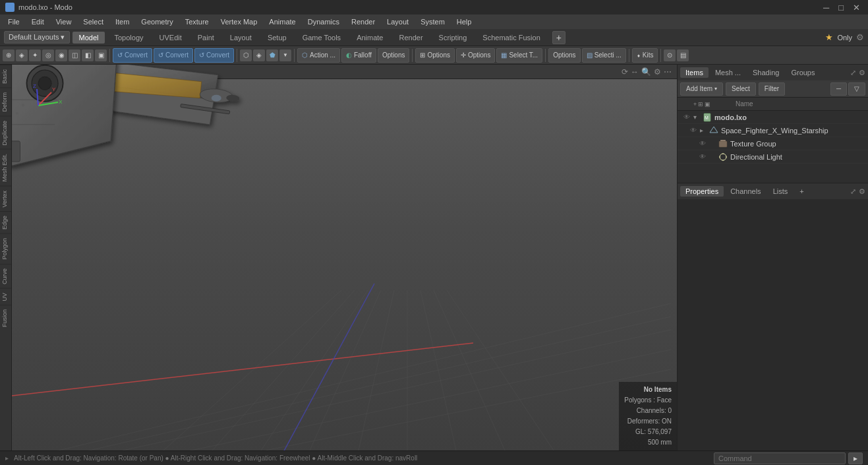 This screenshot has width=868, height=465. Describe the element at coordinates (259, 55) in the screenshot. I see `tool-icon-10: ◈` at that location.